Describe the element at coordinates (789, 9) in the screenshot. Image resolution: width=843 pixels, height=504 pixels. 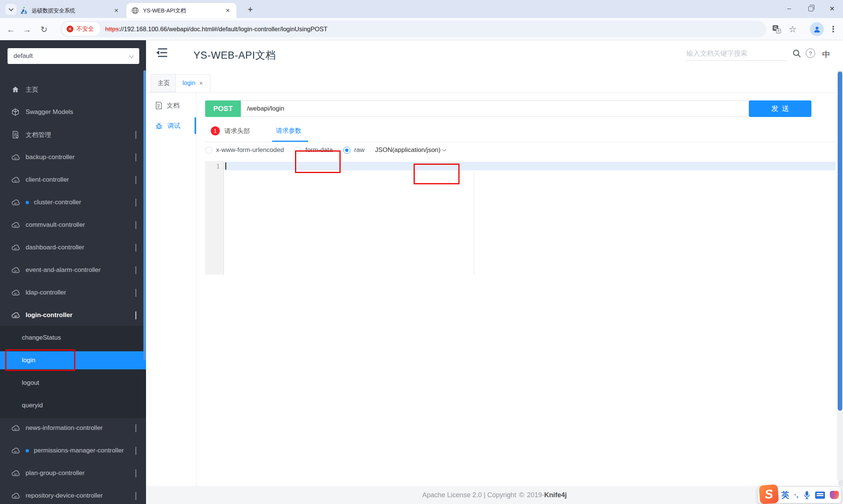
I see `window-minimize-button` at that location.